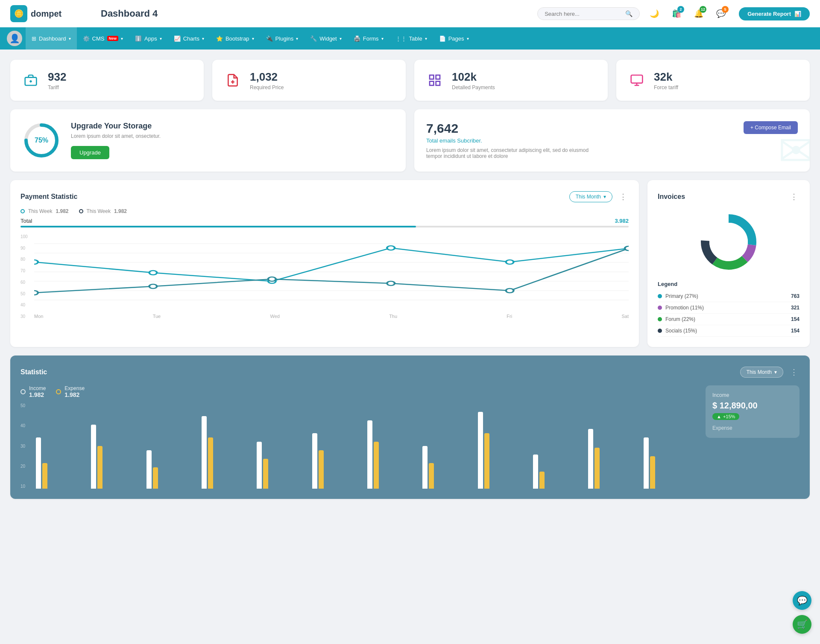 The image size is (820, 644). Describe the element at coordinates (266, 80) in the screenshot. I see `price-info: 1,032 Required Price` at that location.